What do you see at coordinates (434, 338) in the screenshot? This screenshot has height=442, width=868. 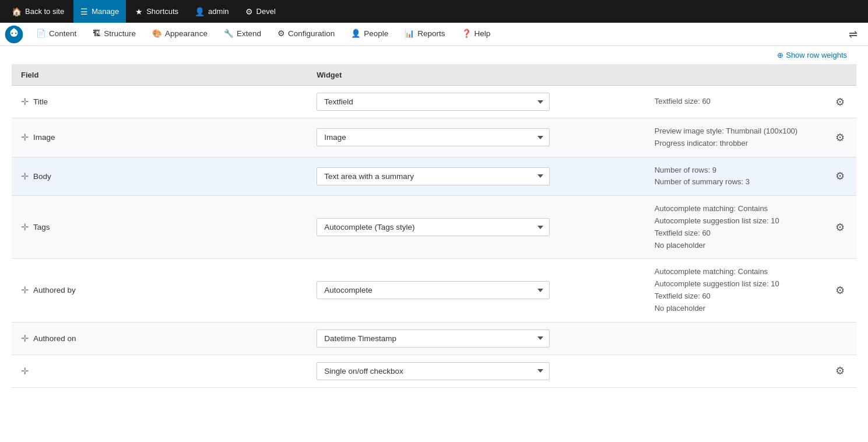 I see `table-row: ✛ Authored on Datetime Timestamp` at bounding box center [434, 338].